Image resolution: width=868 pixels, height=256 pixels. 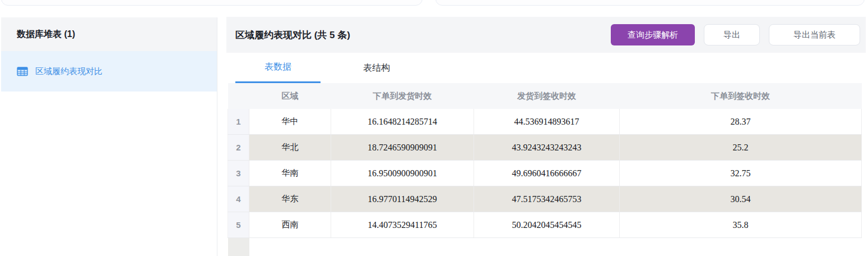 I want to click on value-cell: 47.5175342465753, so click(x=547, y=199).